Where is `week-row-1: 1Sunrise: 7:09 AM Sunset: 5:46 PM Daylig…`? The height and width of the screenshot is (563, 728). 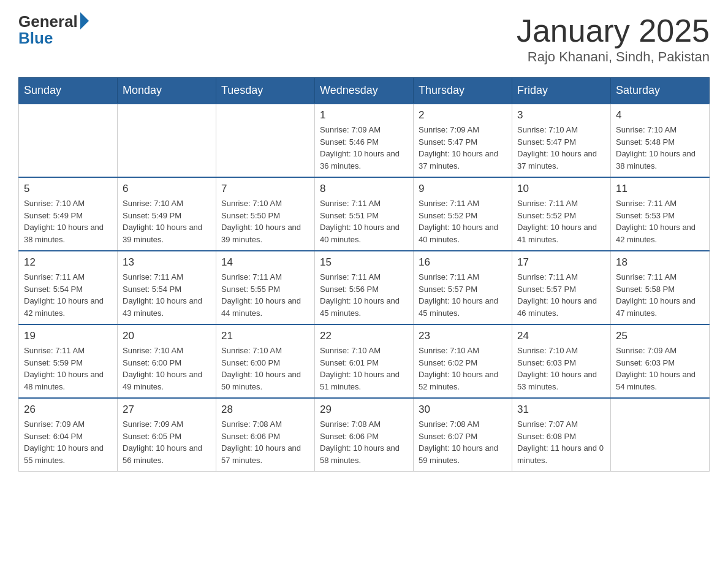 week-row-1: 1Sunrise: 7:09 AM Sunset: 5:46 PM Daylig… is located at coordinates (364, 140).